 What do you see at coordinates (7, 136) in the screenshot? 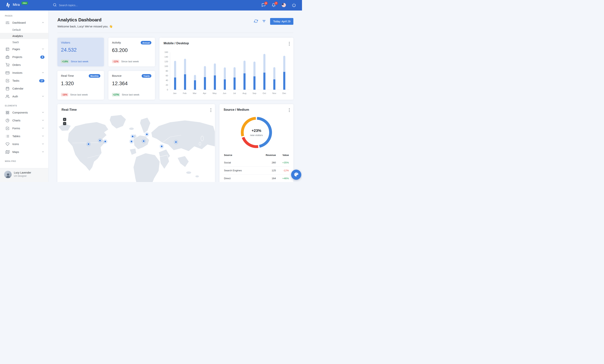
I see `list-icon` at bounding box center [7, 136].